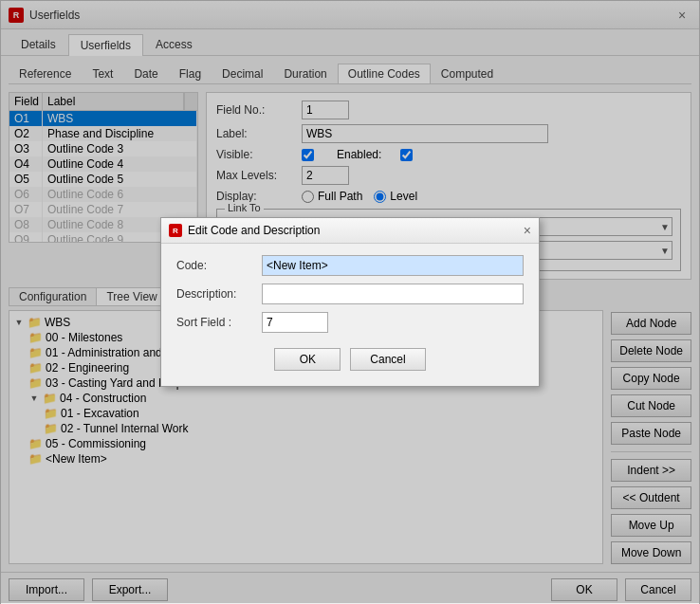 The height and width of the screenshot is (604, 700). I want to click on description-label: Description:, so click(219, 294).